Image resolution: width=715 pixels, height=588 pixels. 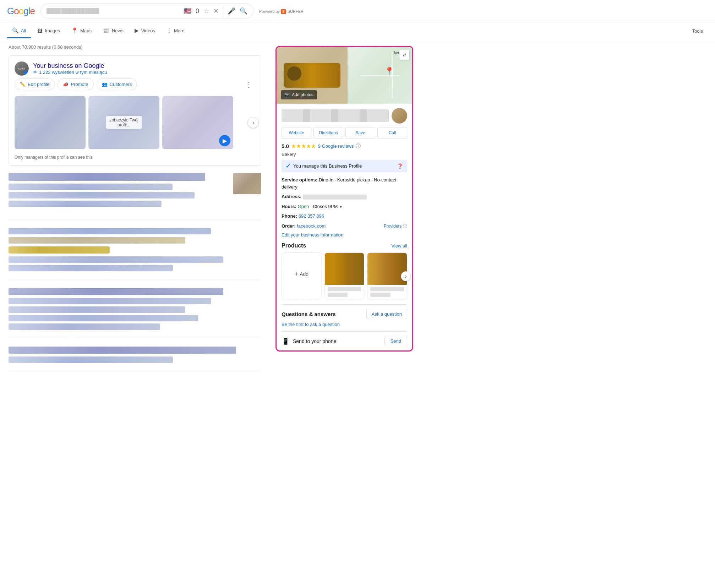 I want to click on business-name: Your business on Google, so click(x=144, y=66).